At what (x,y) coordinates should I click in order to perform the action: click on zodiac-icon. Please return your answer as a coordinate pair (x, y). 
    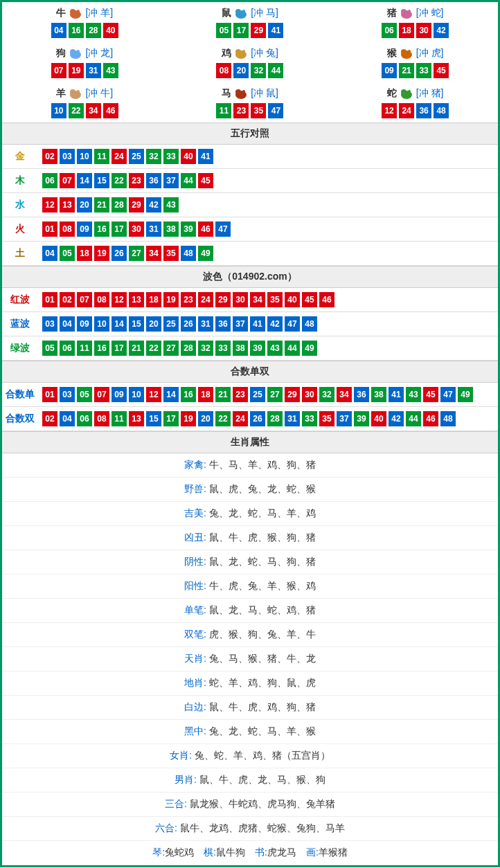
    Looking at the image, I should click on (241, 93).